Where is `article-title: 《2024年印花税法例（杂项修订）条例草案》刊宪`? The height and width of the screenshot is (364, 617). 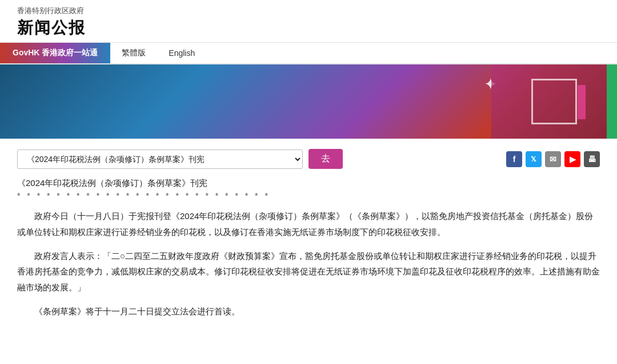
article-title: 《2024年印花税法例（杂项修订）条例草案》刊宪 is located at coordinates (308, 184).